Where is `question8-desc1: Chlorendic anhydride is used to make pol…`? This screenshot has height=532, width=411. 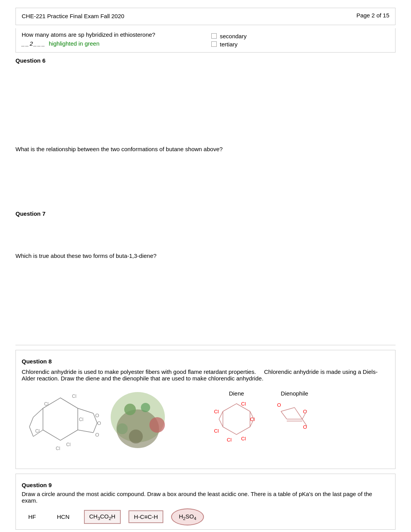 question8-desc1: Chlorendic anhydride is used to make pol… is located at coordinates (139, 372).